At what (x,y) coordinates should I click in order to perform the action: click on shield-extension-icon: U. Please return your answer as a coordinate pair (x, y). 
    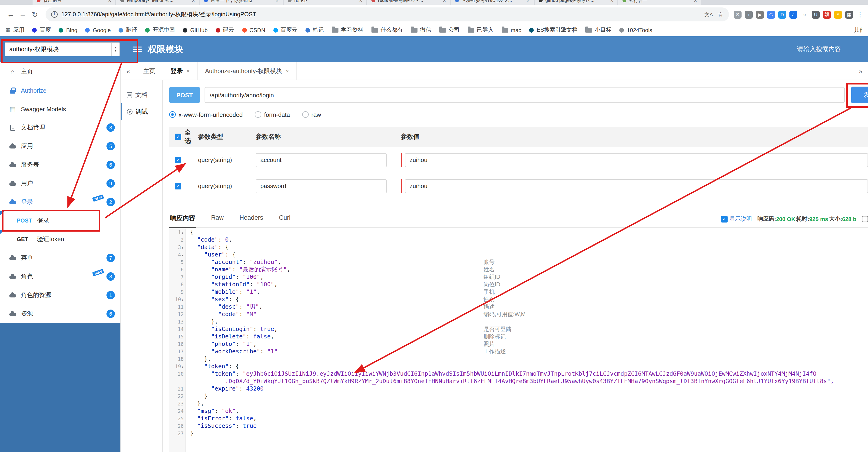
    Looking at the image, I should click on (816, 15).